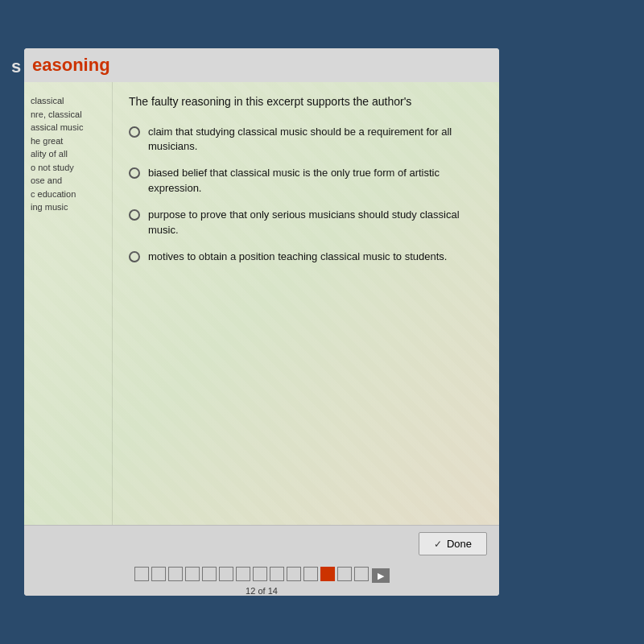 The image size is (644, 644). What do you see at coordinates (262, 65) in the screenshot?
I see `page-title: easoning` at bounding box center [262, 65].